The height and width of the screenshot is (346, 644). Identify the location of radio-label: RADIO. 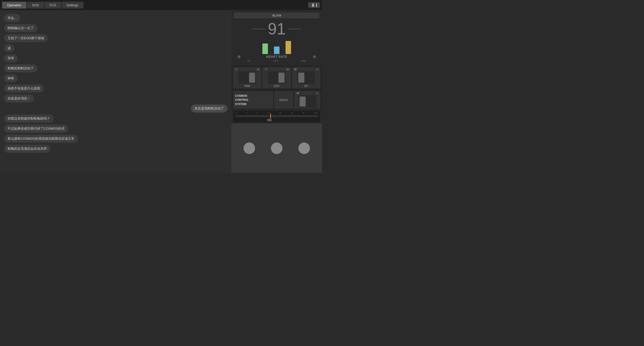
(284, 100).